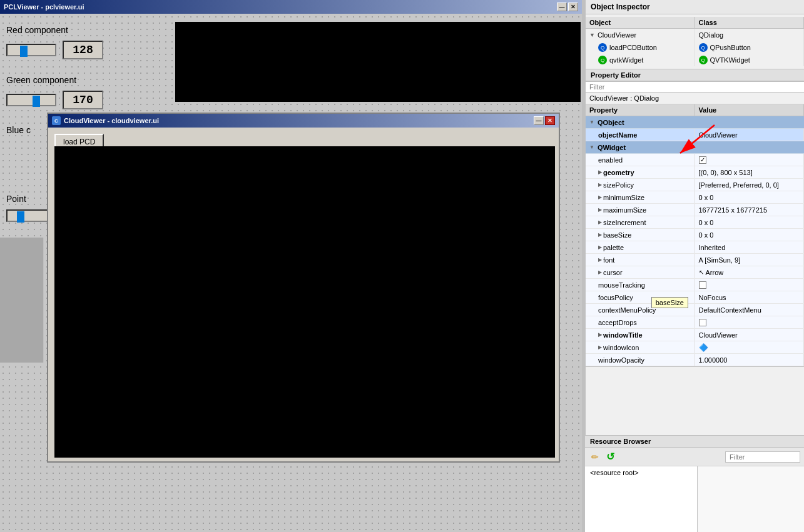 This screenshot has height=532, width=804. What do you see at coordinates (695, 99) in the screenshot?
I see `property-context-label: CloudViewer : QDialog` at bounding box center [695, 99].